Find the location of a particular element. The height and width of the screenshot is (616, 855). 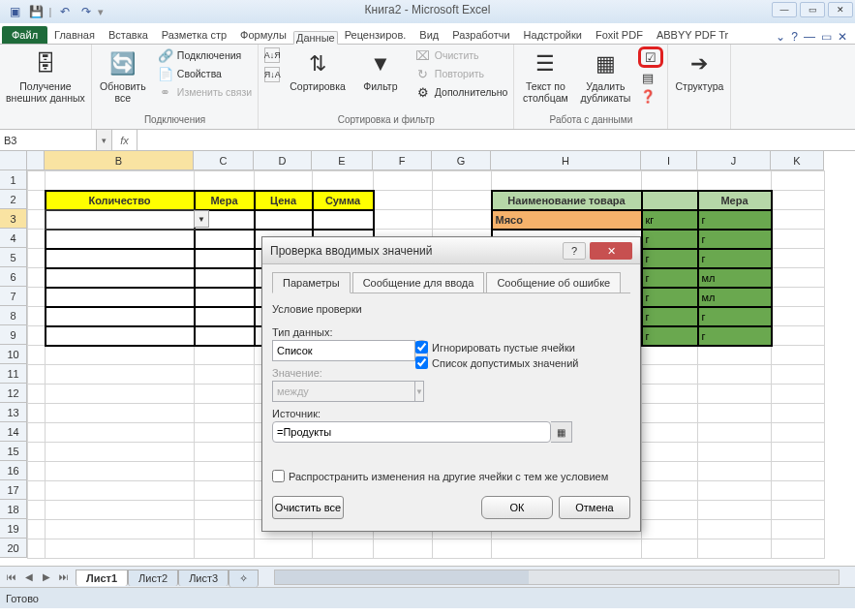

filter-button: ▼ Фильтр is located at coordinates (381, 71).